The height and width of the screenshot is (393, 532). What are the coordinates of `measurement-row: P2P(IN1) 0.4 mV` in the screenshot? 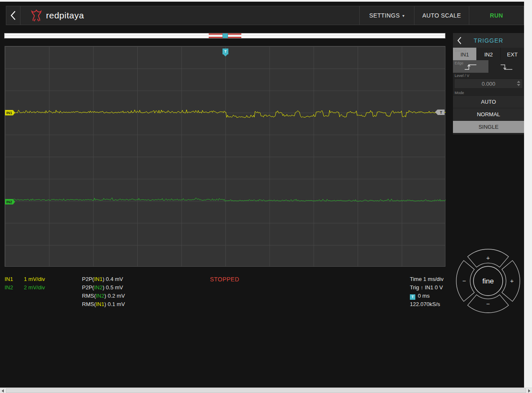 It's located at (104, 279).